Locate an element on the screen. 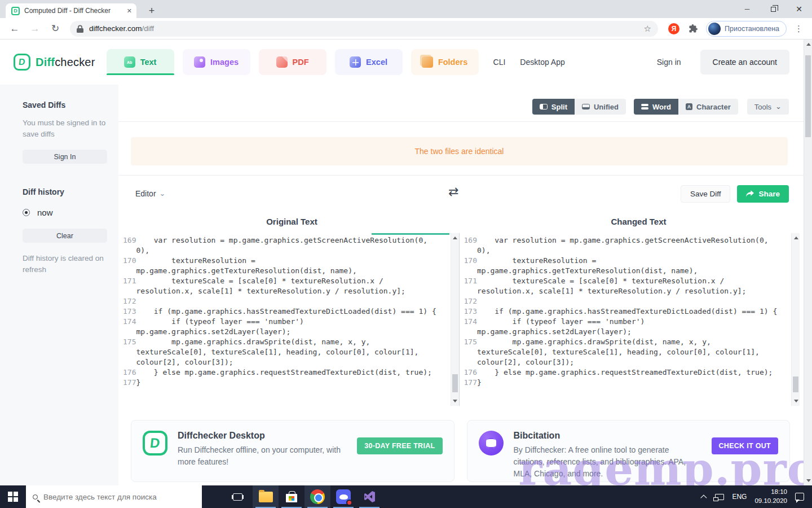 This screenshot has height=508, width=812. changed-text-title: Changed Text is located at coordinates (638, 221).